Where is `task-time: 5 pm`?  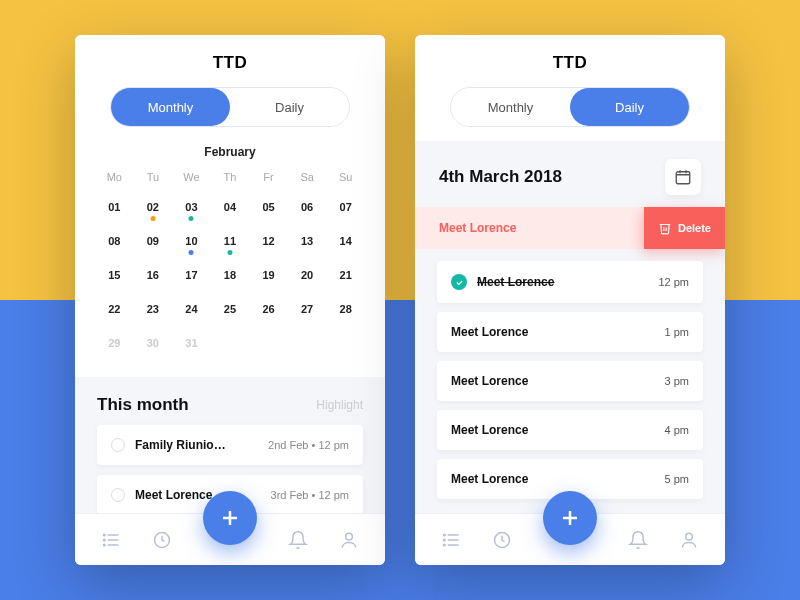
task-time: 5 pm is located at coordinates (677, 479).